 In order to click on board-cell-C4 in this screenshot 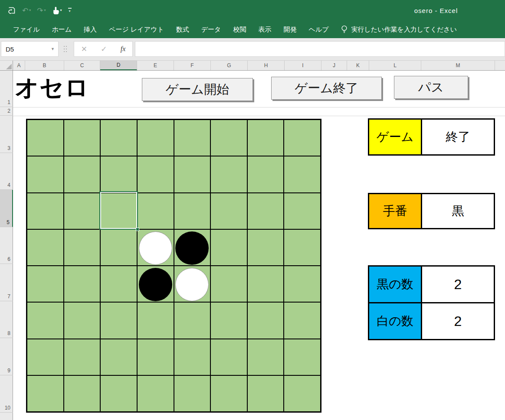, I will do `click(82, 174)`.